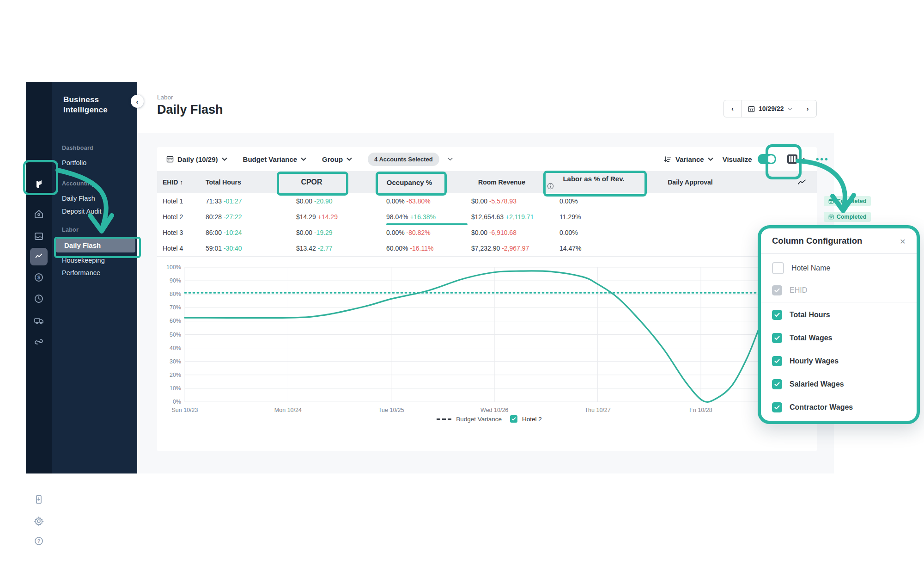  I want to click on mobile-app-icon, so click(39, 499).